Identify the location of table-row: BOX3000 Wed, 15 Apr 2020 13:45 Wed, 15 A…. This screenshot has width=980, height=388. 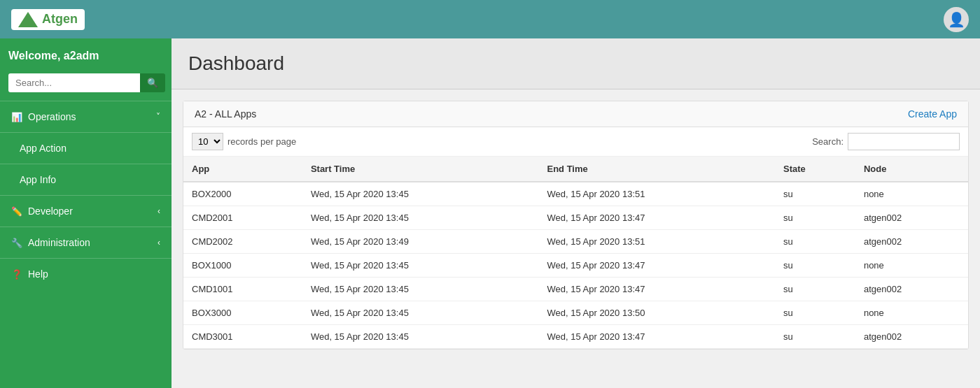
(575, 313).